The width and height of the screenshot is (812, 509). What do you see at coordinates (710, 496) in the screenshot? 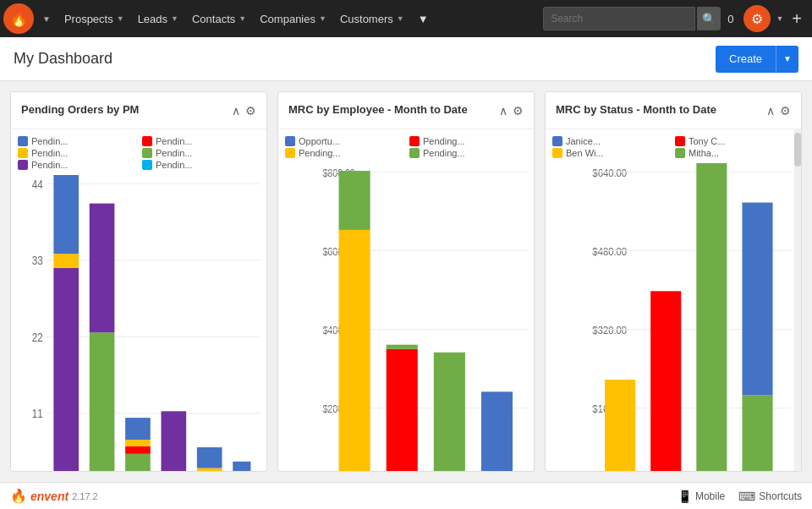
I see `mobile-label: Mobile` at bounding box center [710, 496].